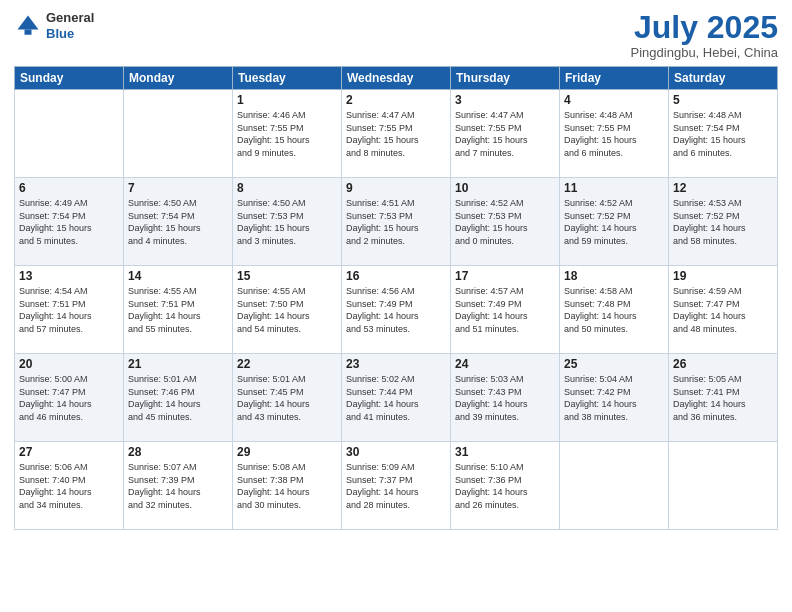 The width and height of the screenshot is (792, 612). Describe the element at coordinates (287, 310) in the screenshot. I see `day-detail: Sunrise: 4:55 AM Sunset: 7:50 PM Dayligh…` at that location.